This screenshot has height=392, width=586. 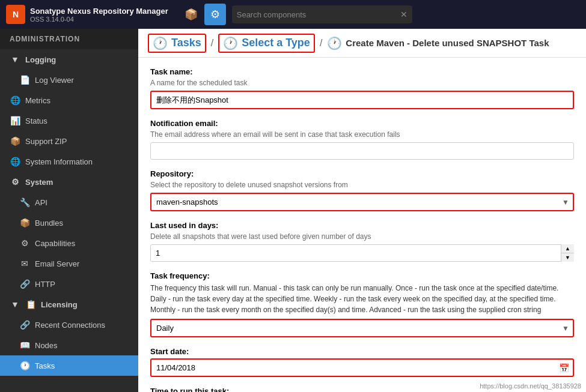 I want to click on chevron-down-icon: ▼, so click(x=15, y=59).